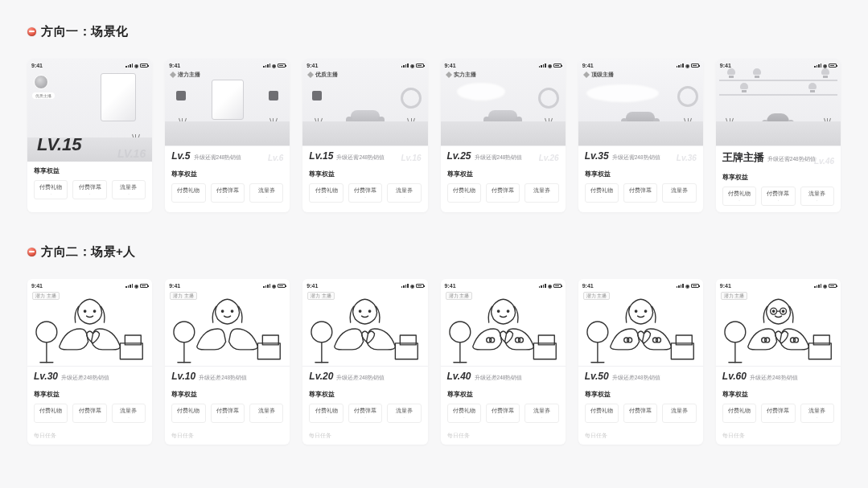 Image resolution: width=868 pixels, height=488 pixels. What do you see at coordinates (504, 102) in the screenshot?
I see `illustration: 9:41◉ 实力主播` at bounding box center [504, 102].